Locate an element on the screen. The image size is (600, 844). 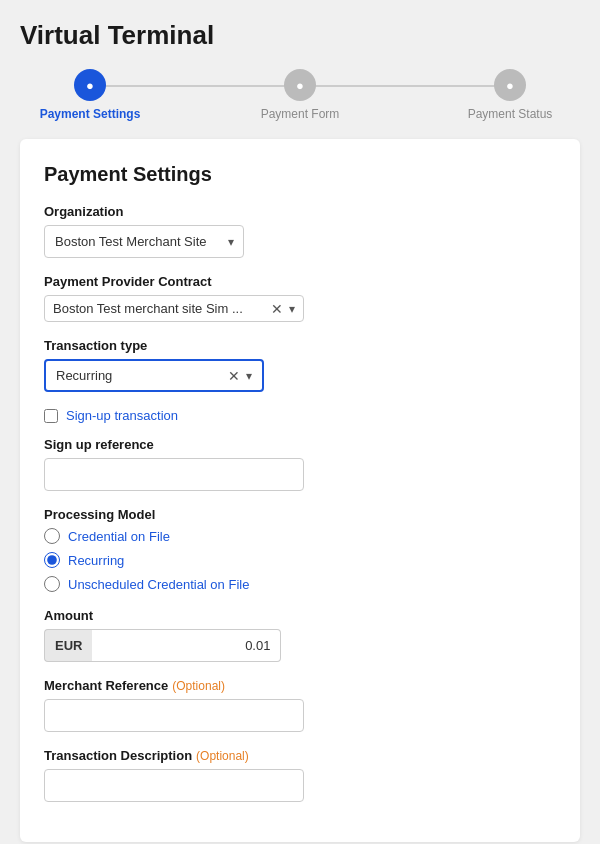
signup-transaction-checkbox is located at coordinates (51, 416).